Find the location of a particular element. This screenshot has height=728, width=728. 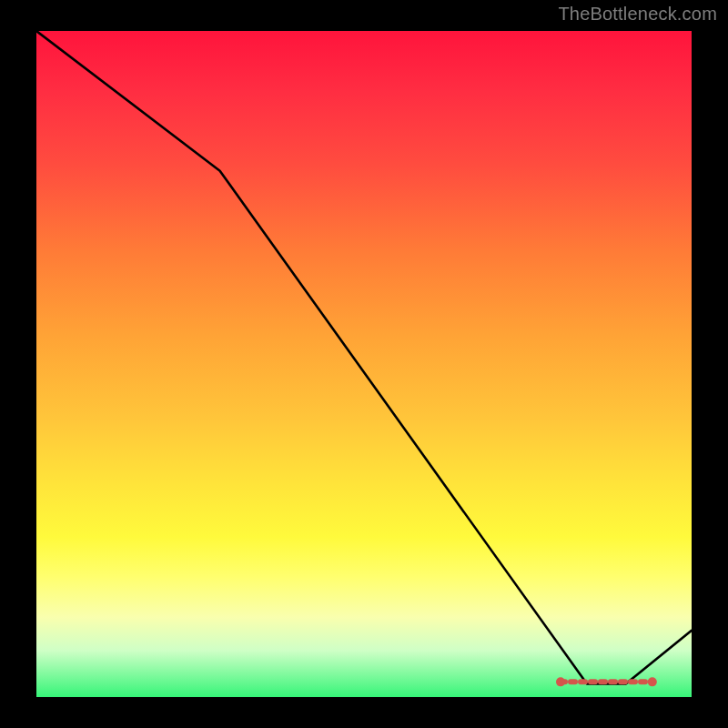

attribution-label: TheBottleneck.com is located at coordinates (637, 15).